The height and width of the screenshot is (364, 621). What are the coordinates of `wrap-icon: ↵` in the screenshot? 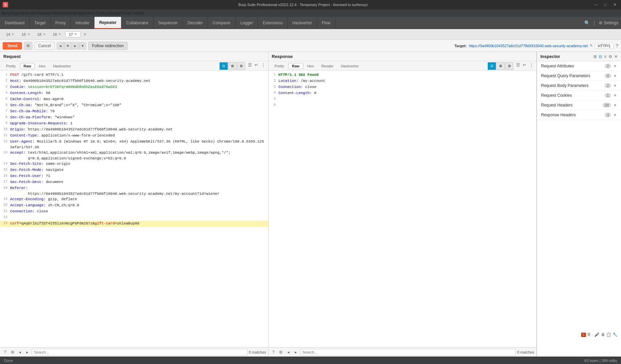 It's located at (256, 66).